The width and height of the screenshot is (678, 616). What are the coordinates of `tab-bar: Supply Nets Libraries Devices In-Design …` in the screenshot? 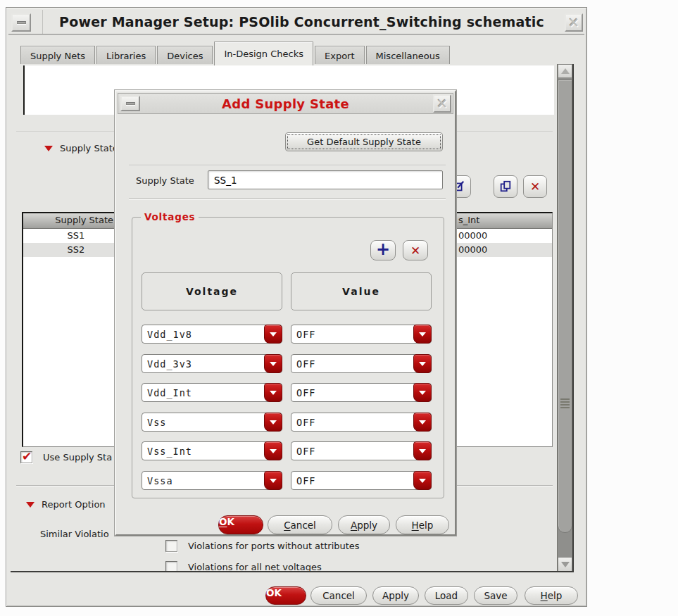 It's located at (236, 54).